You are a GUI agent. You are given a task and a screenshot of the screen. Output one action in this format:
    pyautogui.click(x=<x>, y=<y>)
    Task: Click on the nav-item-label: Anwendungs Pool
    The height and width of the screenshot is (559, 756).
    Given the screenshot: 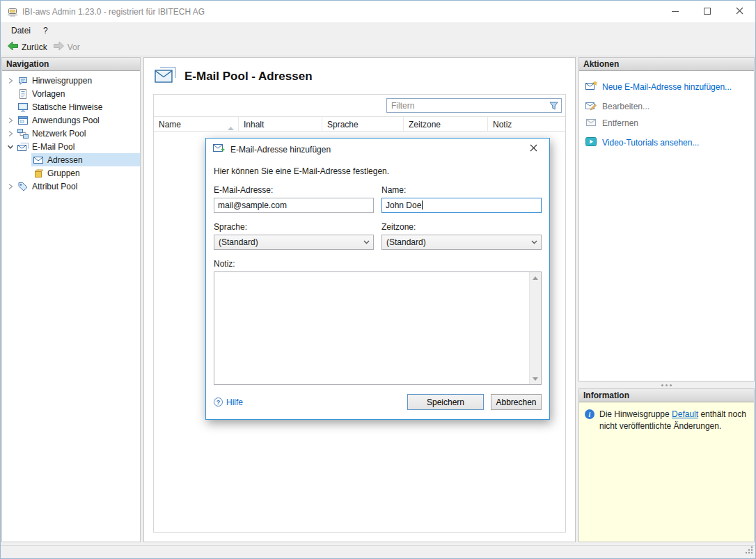 What is the action you would take?
    pyautogui.click(x=66, y=120)
    